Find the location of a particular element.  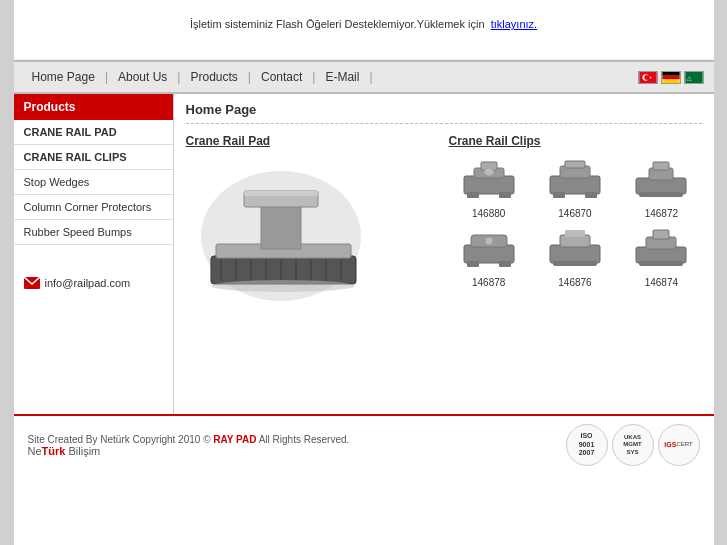

sidebar-email: info@railpad.com is located at coordinates (94, 283).